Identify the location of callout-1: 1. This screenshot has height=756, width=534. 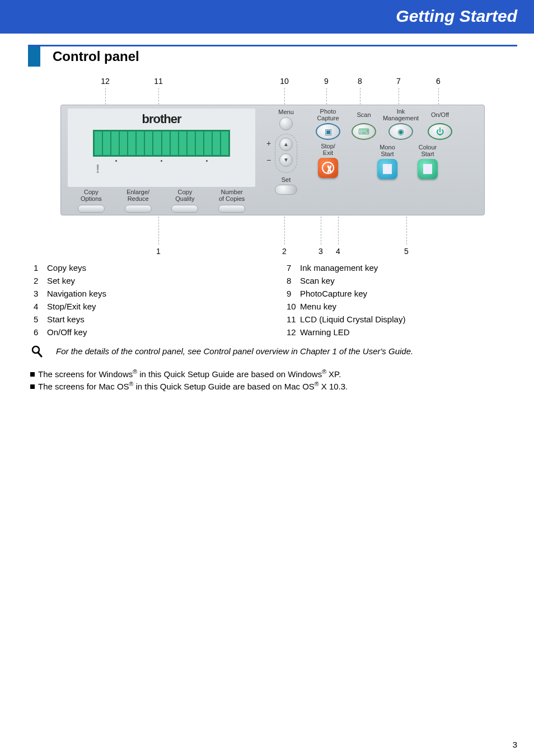
(158, 251).